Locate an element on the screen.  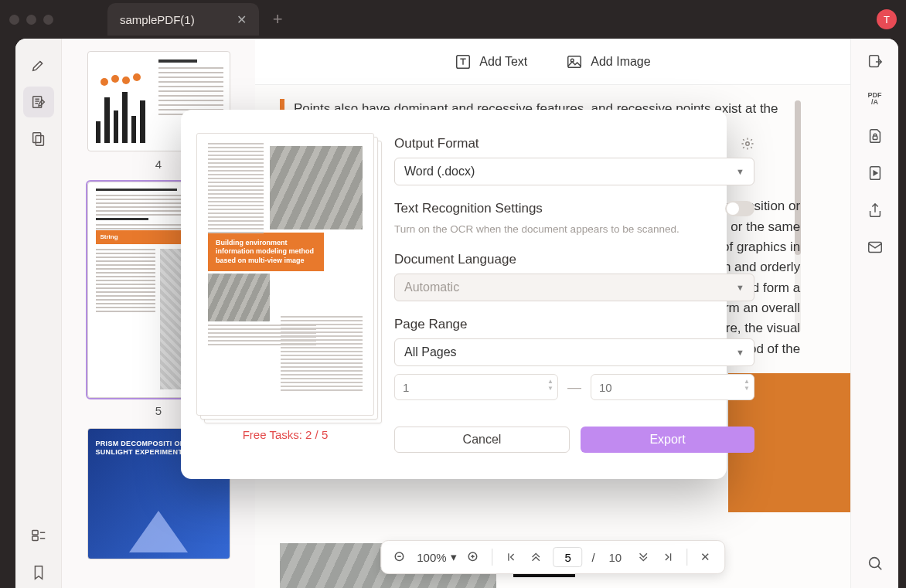
preview-page: Building environment information modelin… is located at coordinates (285, 274).